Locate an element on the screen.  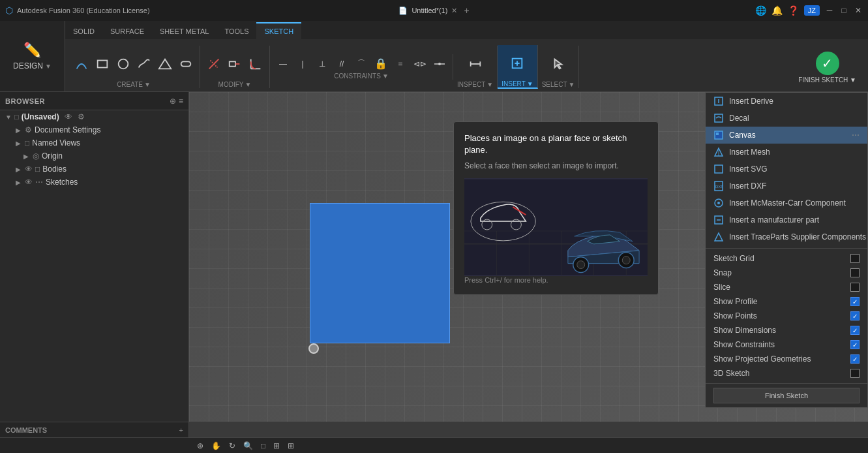
symmetry-btn: ⊲⊳ is located at coordinates (420, 64).